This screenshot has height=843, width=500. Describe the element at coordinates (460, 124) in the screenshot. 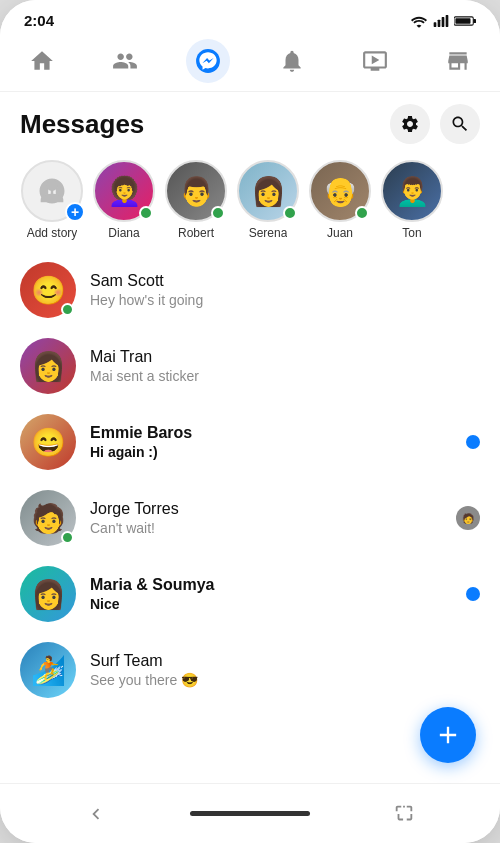

I see `search-icon` at that location.